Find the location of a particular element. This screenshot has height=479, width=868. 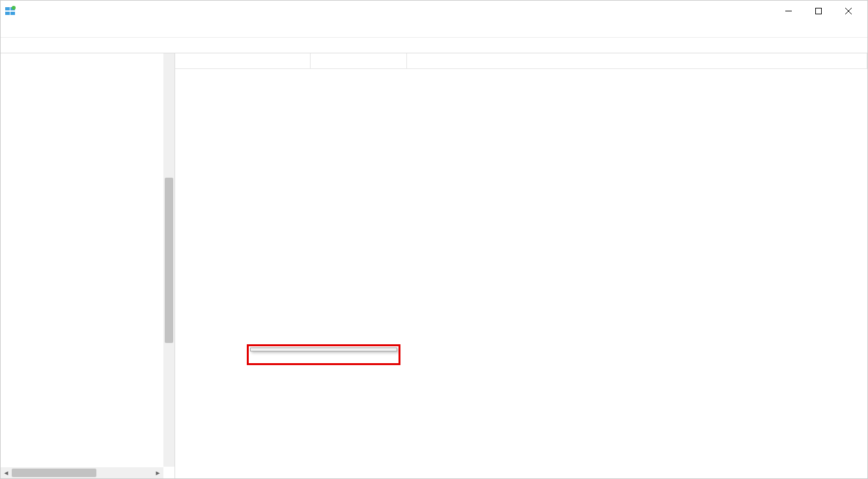

column-name is located at coordinates (243, 61).